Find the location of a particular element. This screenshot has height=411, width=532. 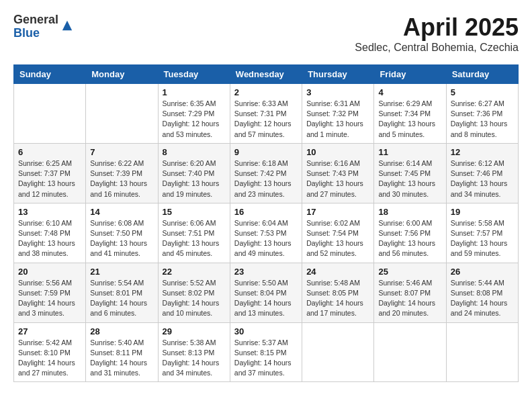

calendar-cell: 16Sunrise: 6:04 AMSunset: 7:53 PMDayligh… is located at coordinates (266, 232).